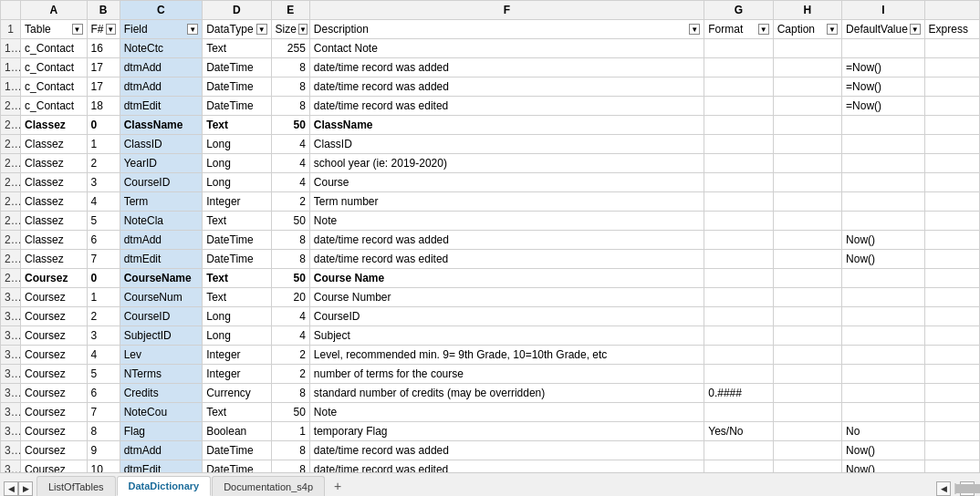  Describe the element at coordinates (103, 467) in the screenshot. I see `cell-fnum: 10` at that location.